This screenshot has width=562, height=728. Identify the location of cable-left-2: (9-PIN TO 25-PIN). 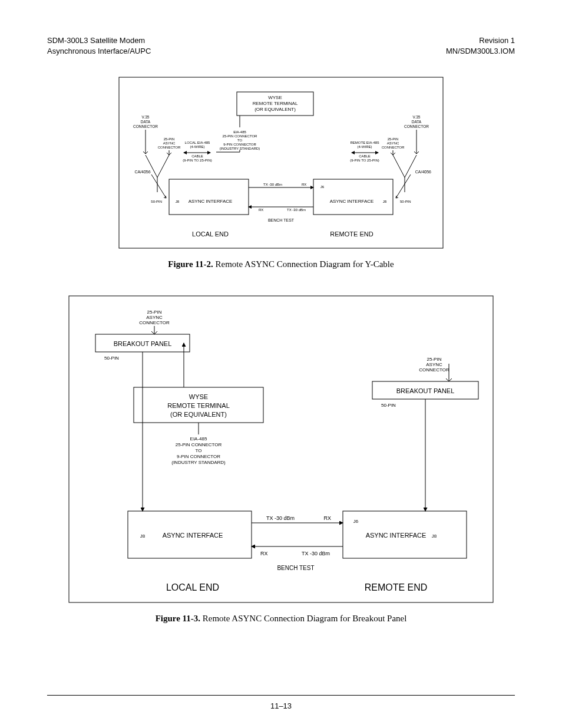
(197, 160).